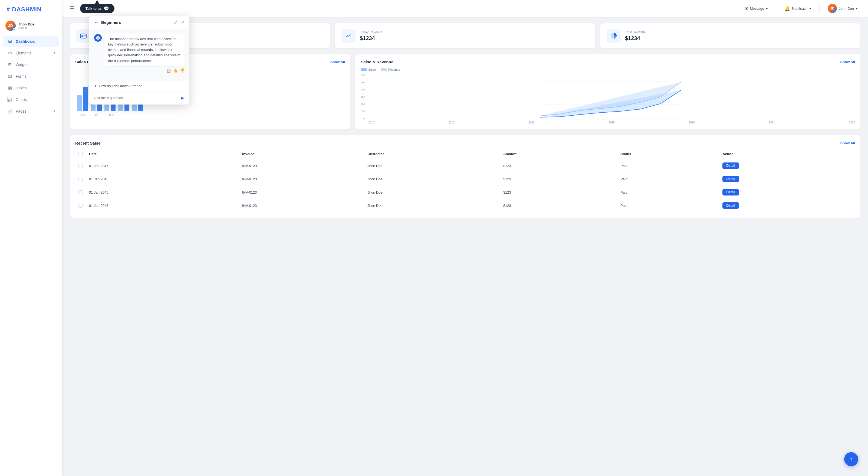  I want to click on table-show-all: Show All, so click(848, 143).